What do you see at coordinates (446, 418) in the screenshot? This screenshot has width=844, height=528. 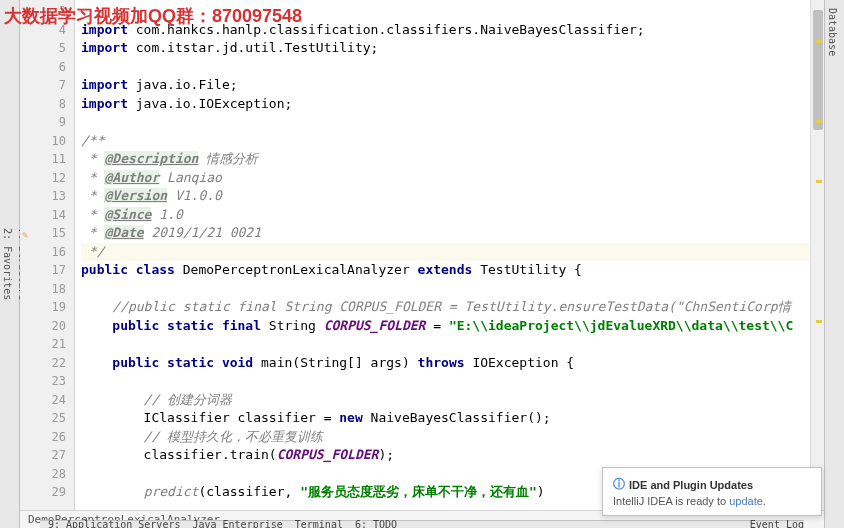 I see `code-line: IClassifier classifier = new NaiveBayesC…` at bounding box center [446, 418].